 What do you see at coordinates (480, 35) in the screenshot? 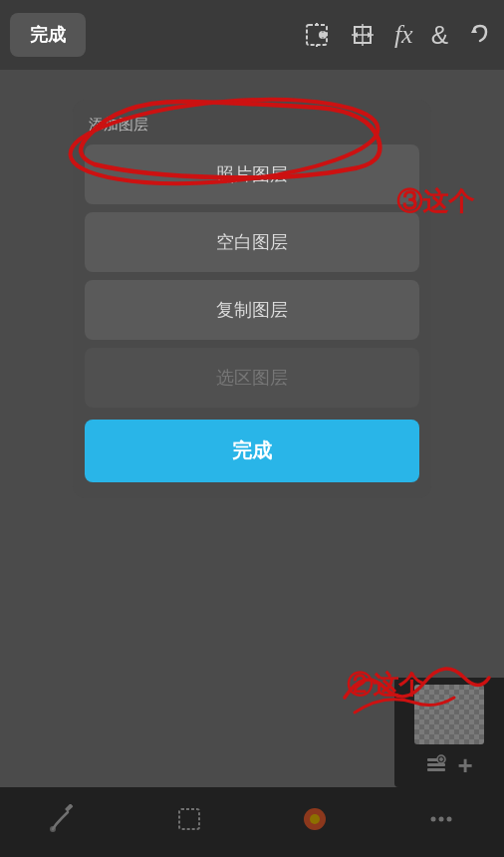
I see `undo-icon` at bounding box center [480, 35].